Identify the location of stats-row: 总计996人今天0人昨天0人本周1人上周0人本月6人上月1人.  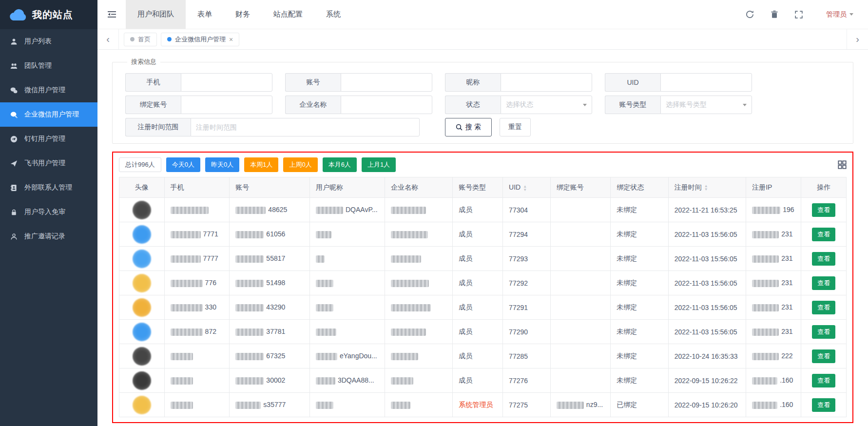
(482, 165).